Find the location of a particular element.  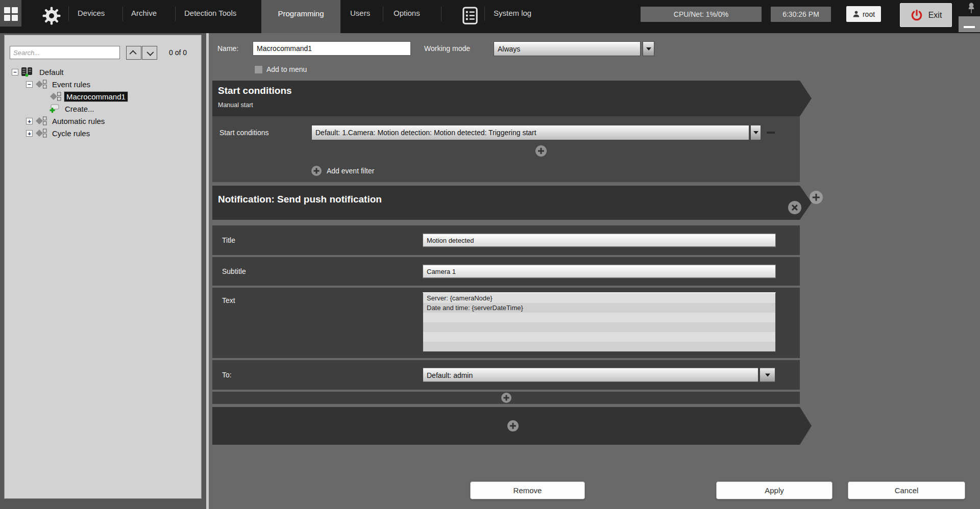

tree-item-label: Default is located at coordinates (52, 72).